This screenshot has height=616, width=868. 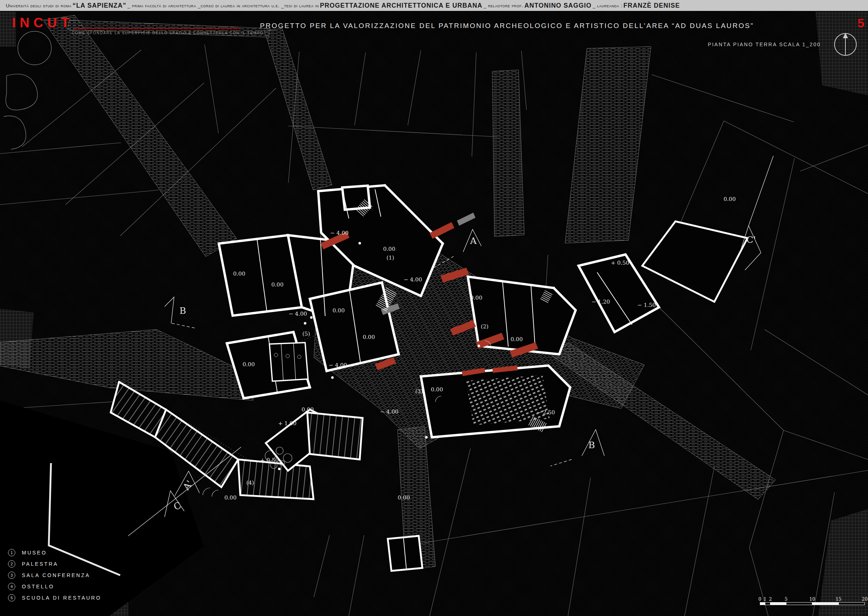 What do you see at coordinates (288, 423) in the screenshot?
I see `plan-label: + 1.00` at bounding box center [288, 423].